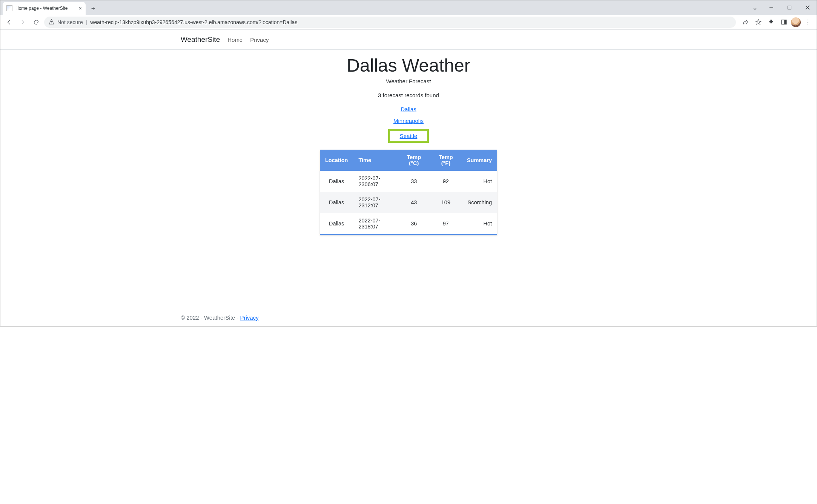 The width and height of the screenshot is (817, 504). Describe the element at coordinates (414, 224) in the screenshot. I see `cell-temp-c: 36` at that location.